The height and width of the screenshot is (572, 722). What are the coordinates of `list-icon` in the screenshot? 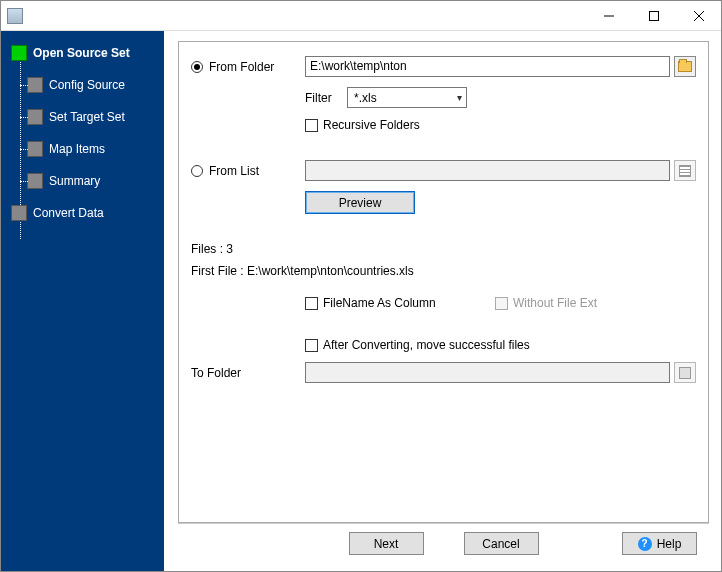 It's located at (685, 171).